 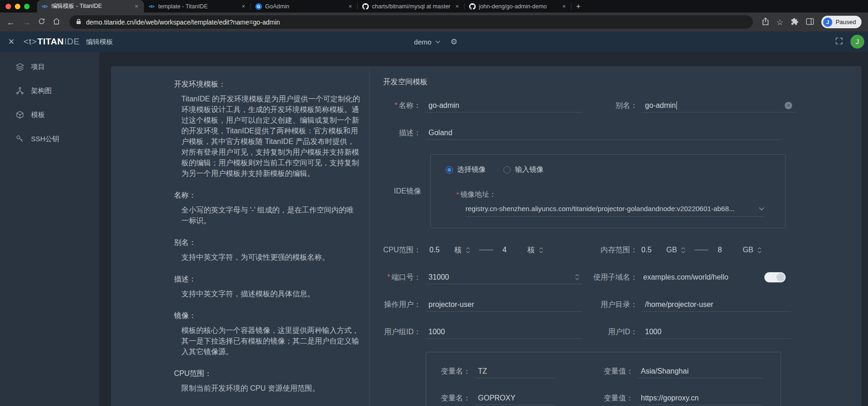 I want to click on doc-section: 镜像： 模板的核心为一个容器镜像，这里提供两种输入方式，其一是下拉选择已有模板的…, so click(x=267, y=333).